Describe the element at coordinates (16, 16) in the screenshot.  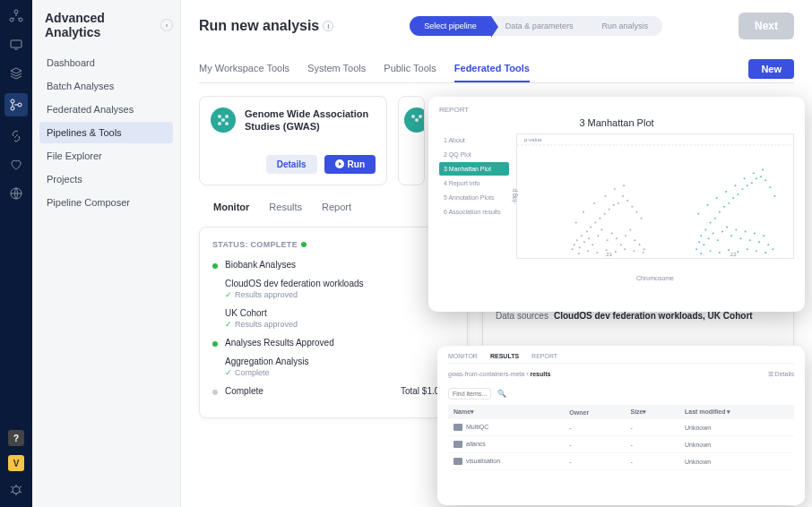
I see `network-icon` at that location.